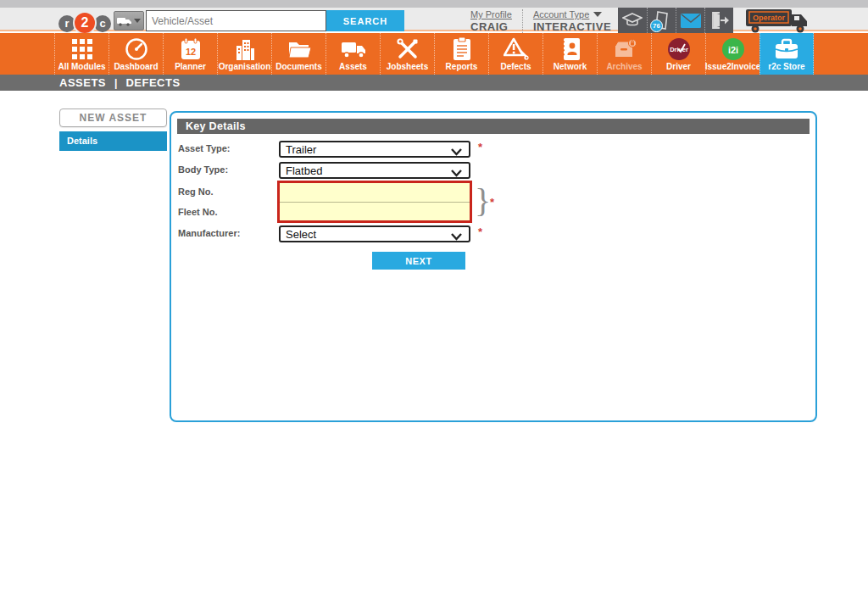 The width and height of the screenshot is (868, 601). I want to click on drawer-lock-icon, so click(625, 49).